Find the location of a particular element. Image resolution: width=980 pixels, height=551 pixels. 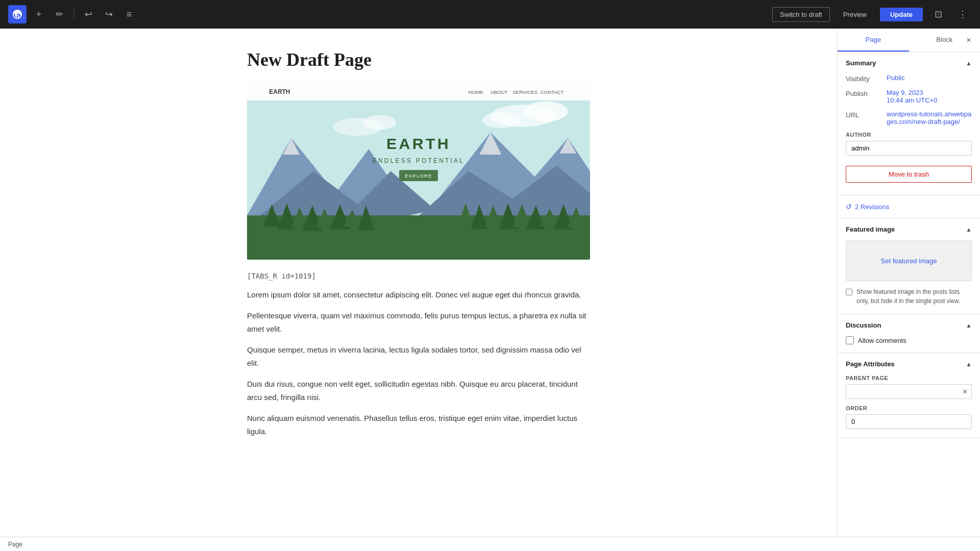

featured-image-checkbox-row: Show featured image in the posts lists o… is located at coordinates (909, 296).